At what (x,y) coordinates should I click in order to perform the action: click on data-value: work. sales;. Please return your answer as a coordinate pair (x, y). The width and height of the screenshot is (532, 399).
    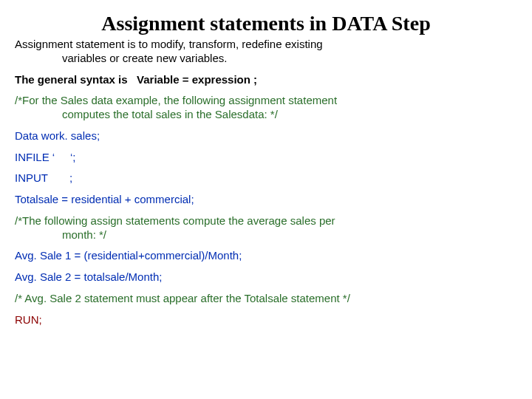
    Looking at the image, I should click on (69, 136).